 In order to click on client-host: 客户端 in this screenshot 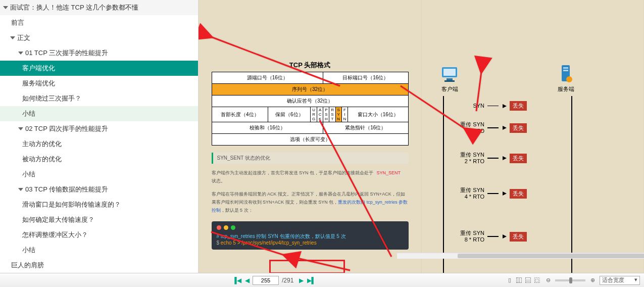, I will do `click(450, 78)`.